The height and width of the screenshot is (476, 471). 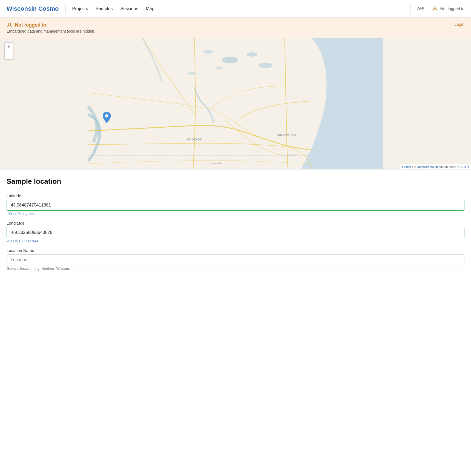 What do you see at coordinates (194, 139) in the screenshot?
I see `svg-text: MADISON` at bounding box center [194, 139].